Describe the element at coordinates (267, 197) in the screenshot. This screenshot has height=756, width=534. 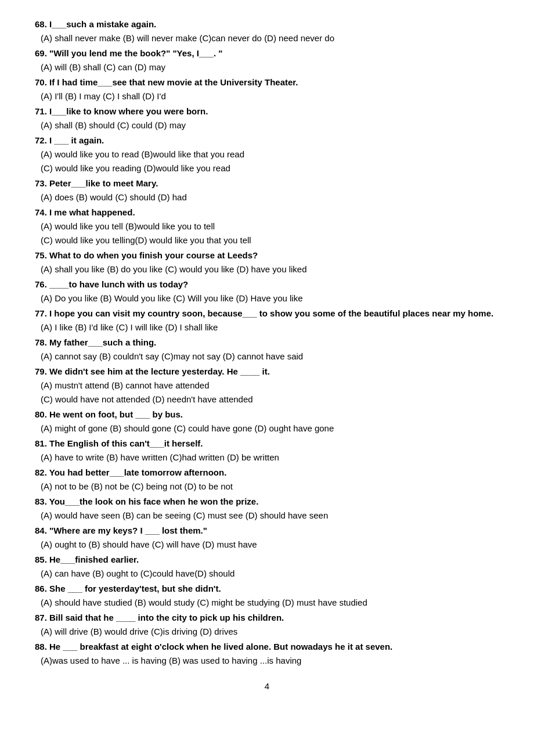
I see `answer-line-q73-0: (A) does (B) would (C) should (D) had` at that location.